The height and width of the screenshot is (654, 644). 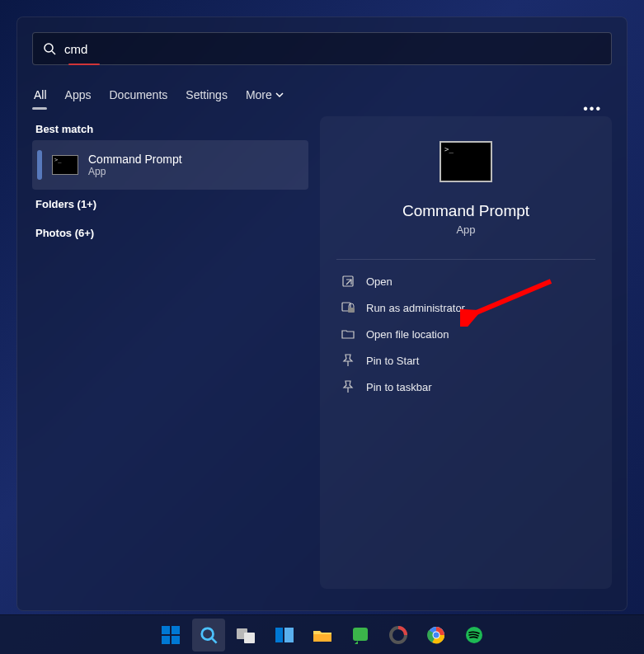 I want to click on tab-settings: Settings, so click(x=206, y=96).